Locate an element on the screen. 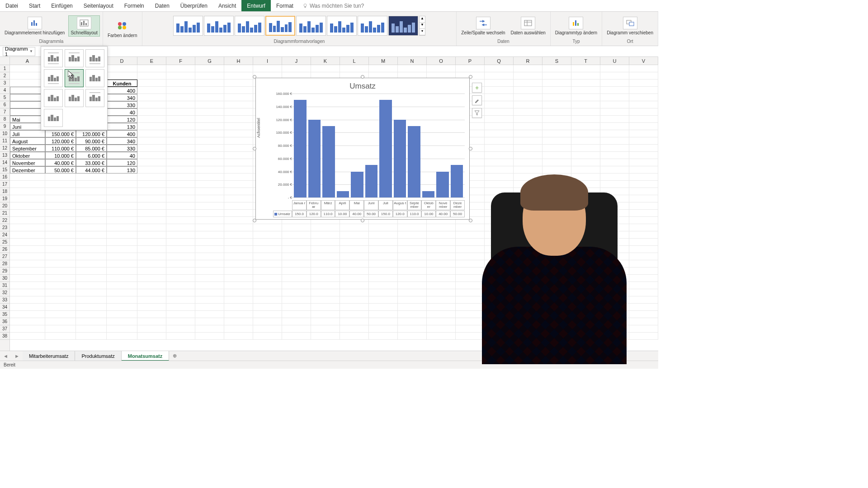 This screenshot has width=868, height=488. col-header-L: L is located at coordinates (354, 61).